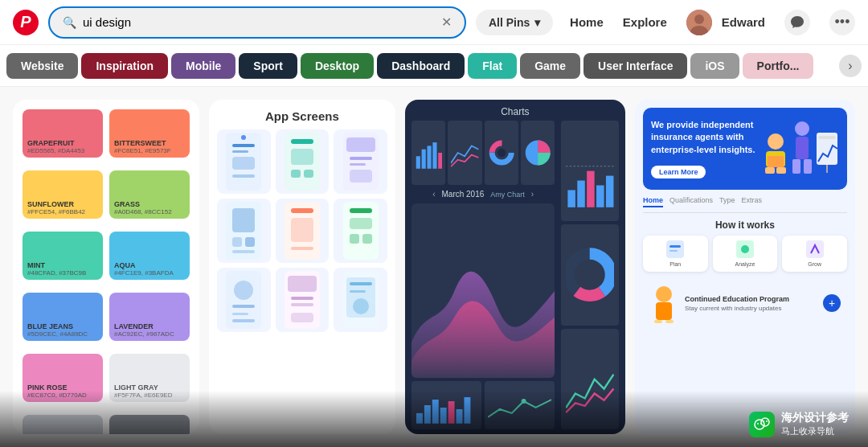 The width and height of the screenshot is (868, 447). I want to click on more-options-button: •••, so click(842, 23).